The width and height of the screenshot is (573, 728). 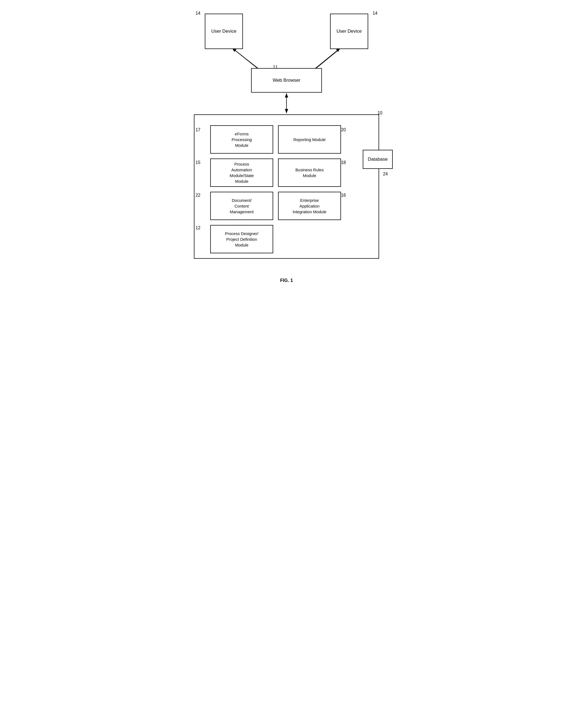 What do you see at coordinates (224, 32) in the screenshot?
I see `user-device-left: User Device` at bounding box center [224, 32].